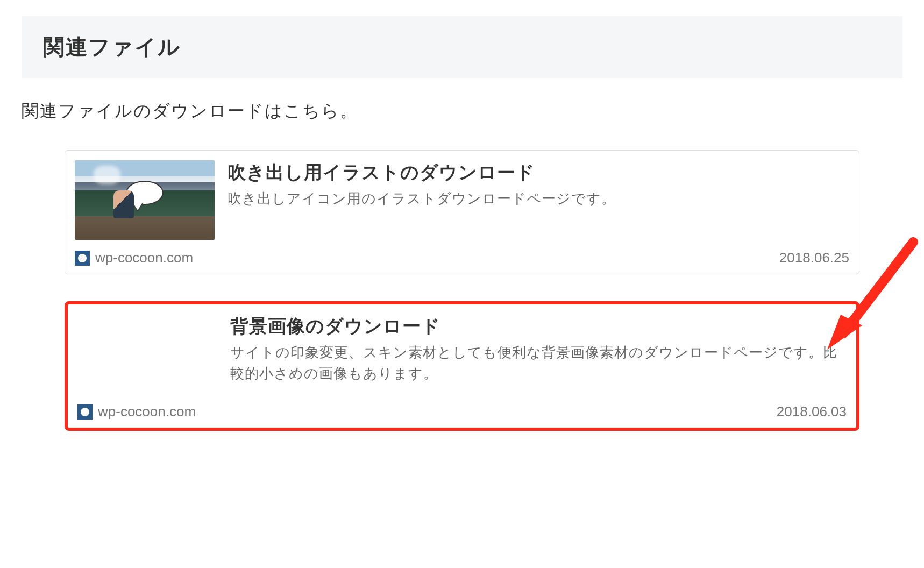 Image resolution: width=924 pixels, height=568 pixels. I want to click on card-body: 背景画像のダウンロード サイトの印象変更、スキン素材としても便利な背景画像素材の…, so click(462, 354).